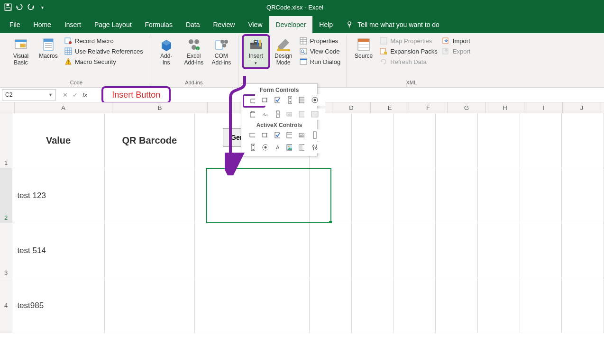 This screenshot has height=364, width=604. I want to click on macros-button: Macros, so click(48, 48).